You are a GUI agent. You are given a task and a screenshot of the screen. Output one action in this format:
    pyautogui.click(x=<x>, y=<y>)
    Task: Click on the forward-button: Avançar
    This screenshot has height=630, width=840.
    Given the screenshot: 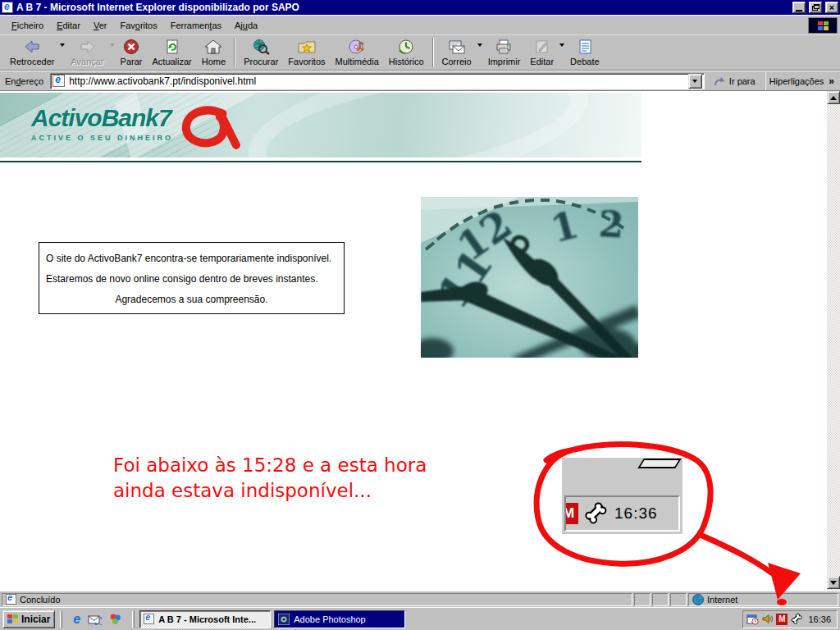 What is the action you would take?
    pyautogui.click(x=87, y=52)
    